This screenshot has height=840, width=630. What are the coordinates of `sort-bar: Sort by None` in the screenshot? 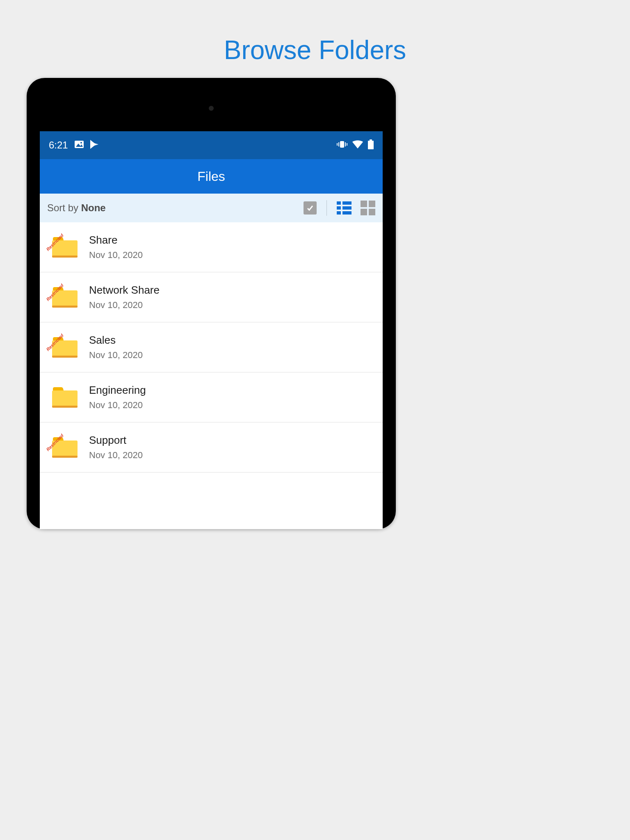 It's located at (211, 208).